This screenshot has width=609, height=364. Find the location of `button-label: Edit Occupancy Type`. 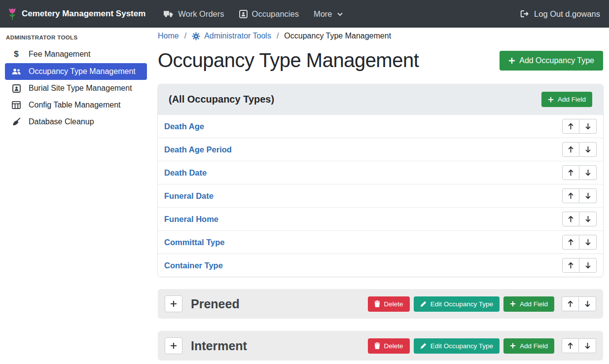

button-label: Edit Occupancy Type is located at coordinates (462, 346).